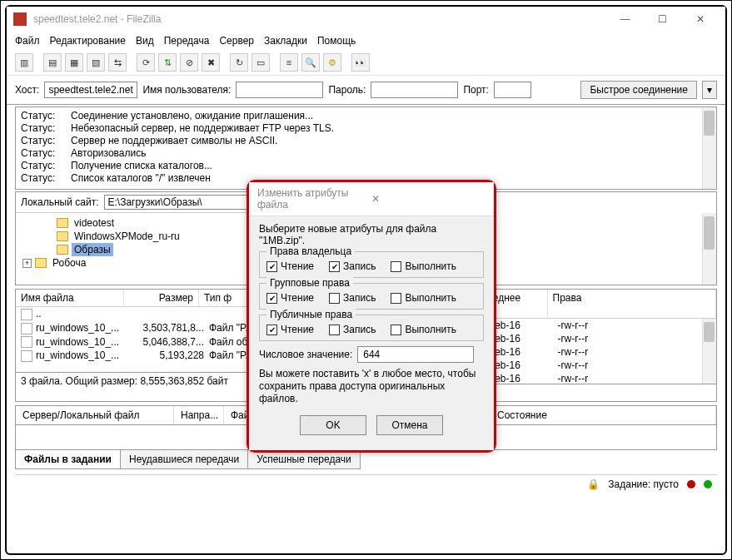  I want to click on group-title: Публичные права, so click(311, 315).